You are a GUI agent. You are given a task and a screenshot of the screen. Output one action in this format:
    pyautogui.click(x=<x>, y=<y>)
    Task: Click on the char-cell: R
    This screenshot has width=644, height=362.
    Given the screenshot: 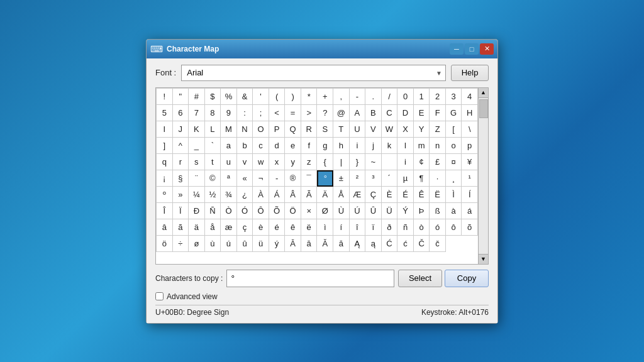 What is the action you would take?
    pyautogui.click(x=309, y=129)
    